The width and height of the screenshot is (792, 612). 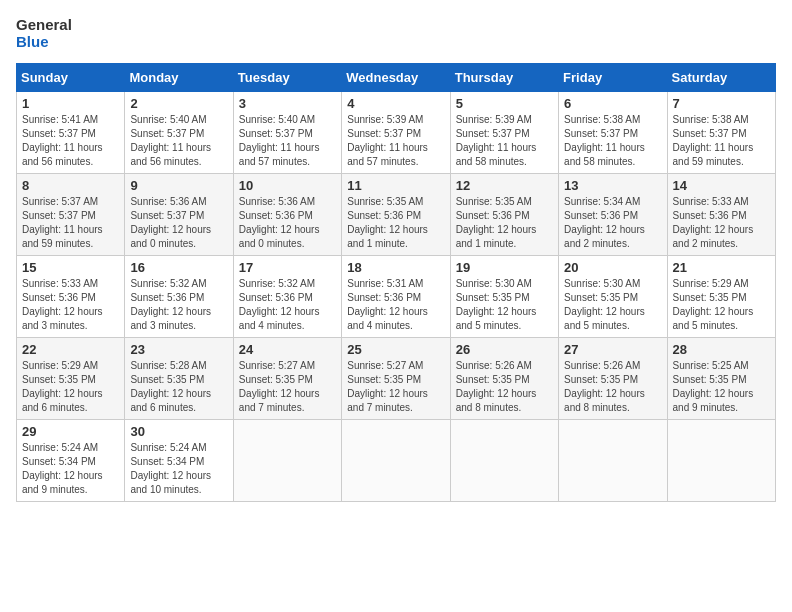 I want to click on calendar-cell: 4Sunrise: 5:39 AM Sunset: 5:37 PM Daylig…, so click(x=396, y=132).